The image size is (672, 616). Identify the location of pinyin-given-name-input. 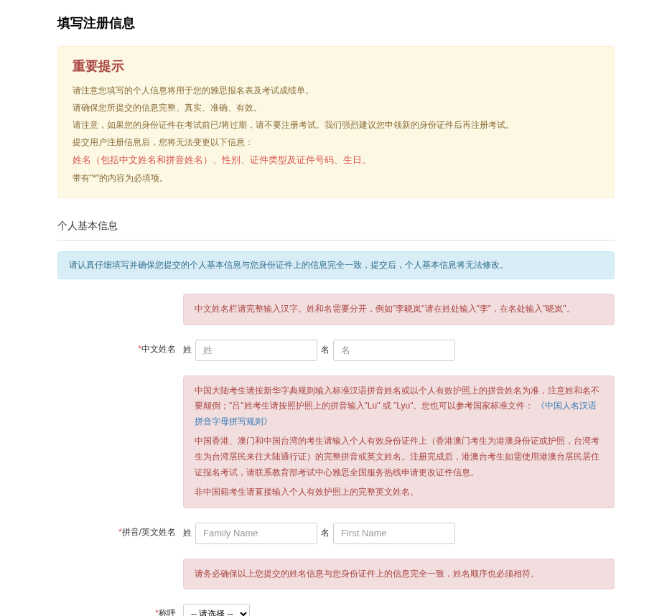
(394, 533).